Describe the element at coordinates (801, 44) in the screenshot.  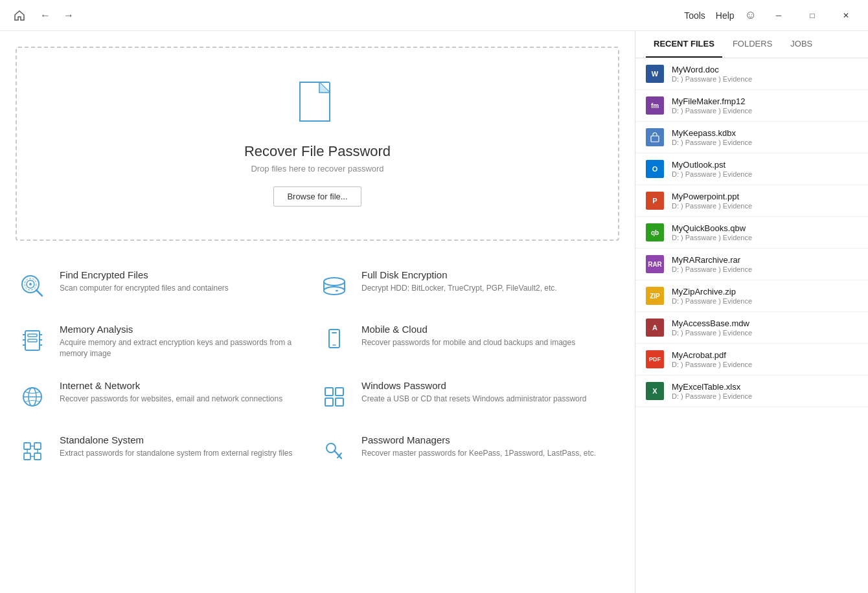
I see `tab-jobs: JOBS` at that location.